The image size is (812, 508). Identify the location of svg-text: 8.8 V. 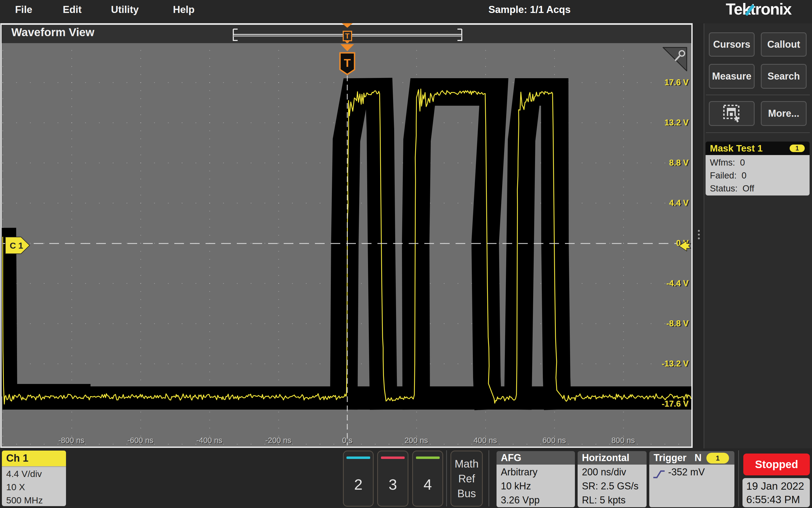
(679, 163).